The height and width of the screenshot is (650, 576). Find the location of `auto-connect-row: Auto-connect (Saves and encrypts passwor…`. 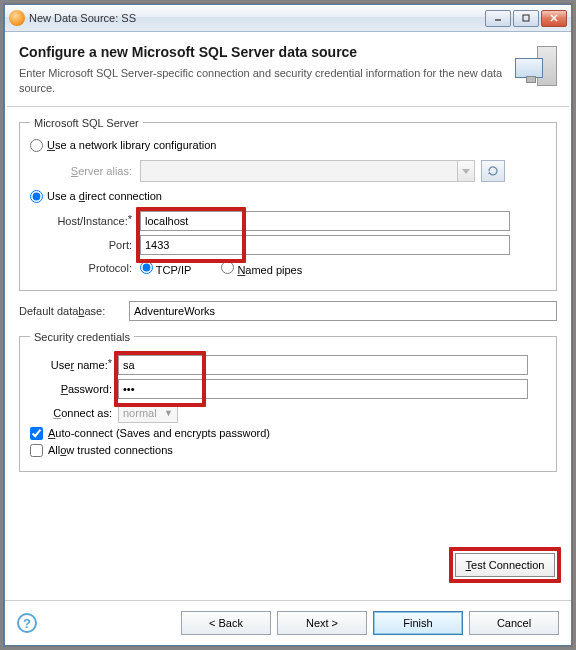

auto-connect-row: Auto-connect (Saves and encrypts passwor… is located at coordinates (288, 434).